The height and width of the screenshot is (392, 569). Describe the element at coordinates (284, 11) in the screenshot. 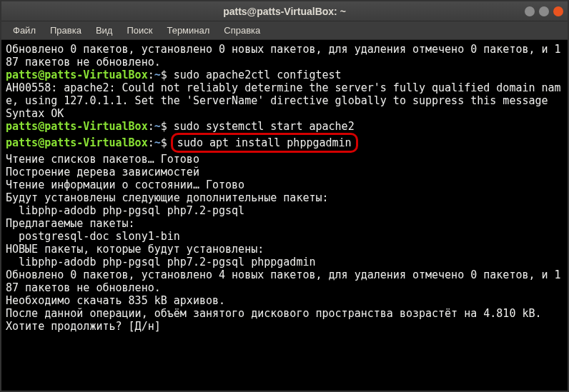

I see `window-title: patts@patts-VirtualBox: ~` at that location.